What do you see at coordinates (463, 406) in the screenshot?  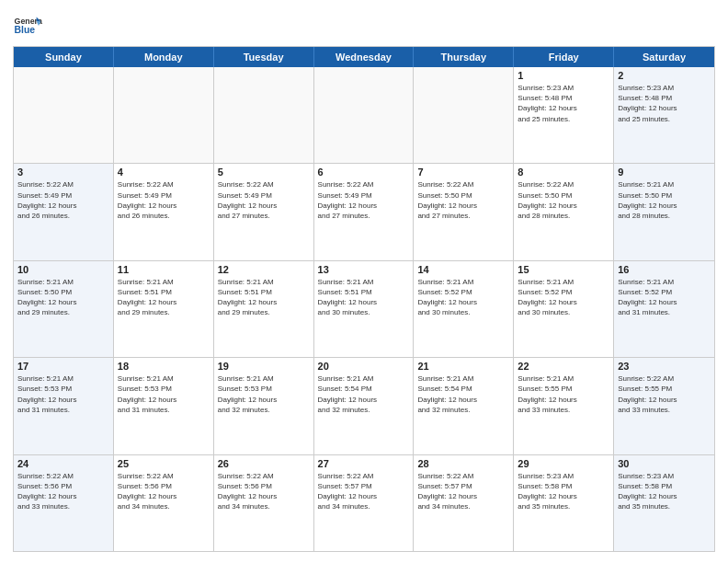 I see `day-cell-21: 21Sunrise: 5:21 AM Sunset: 5:54 PM Dayli…` at bounding box center [463, 406].